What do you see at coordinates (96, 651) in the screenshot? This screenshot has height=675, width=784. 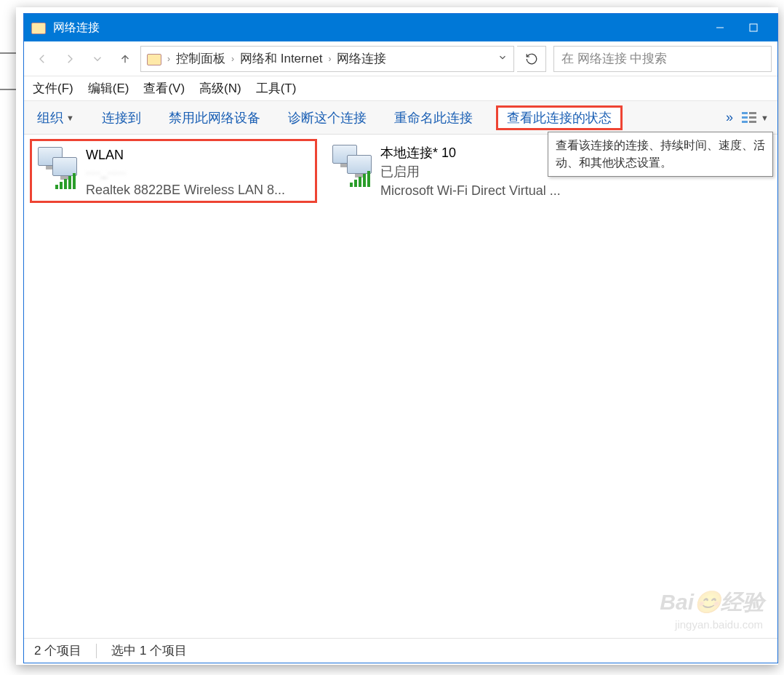 I see `separator` at bounding box center [96, 651].